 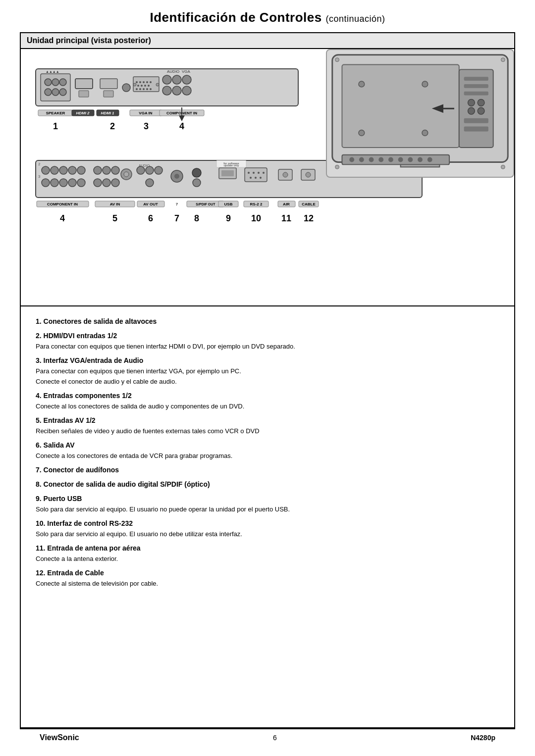 I want to click on svg-text: 9, so click(x=228, y=218).